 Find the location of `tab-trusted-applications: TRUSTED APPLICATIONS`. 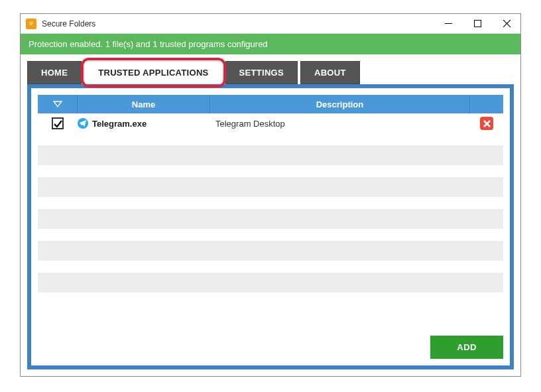

tab-trusted-applications: TRUSTED APPLICATIONS is located at coordinates (153, 73).